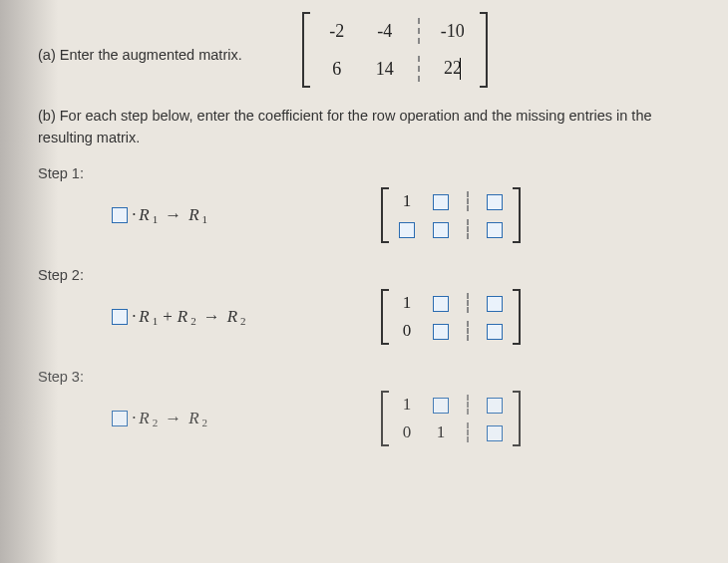 The image size is (728, 563). What do you see at coordinates (172, 317) in the screenshot?
I see `step-2-operation: · R1 + R2 → R2` at bounding box center [172, 317].